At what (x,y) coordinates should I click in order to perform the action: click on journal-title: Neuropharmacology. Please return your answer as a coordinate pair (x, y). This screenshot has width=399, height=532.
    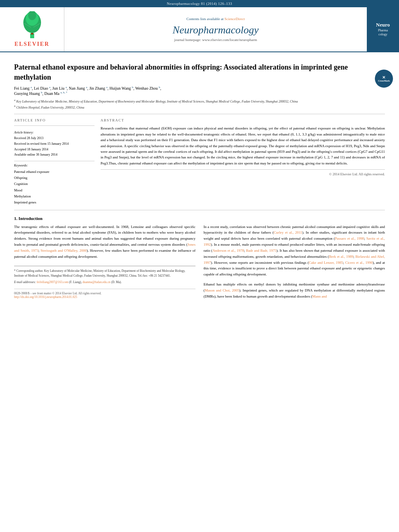
    Looking at the image, I should click on (216, 30).